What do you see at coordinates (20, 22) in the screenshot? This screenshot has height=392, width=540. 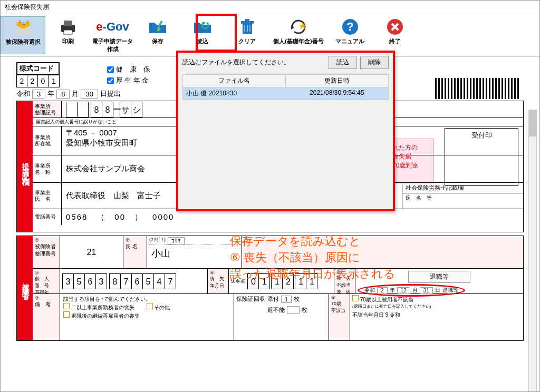 I see `svg-text: 2` at bounding box center [20, 22].